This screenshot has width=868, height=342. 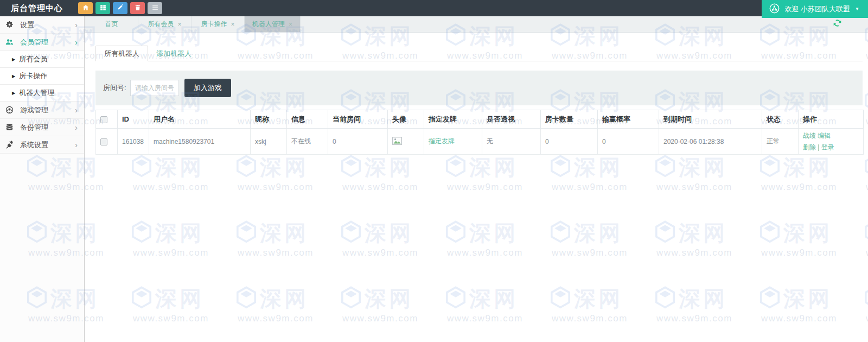 What do you see at coordinates (406, 119) in the screenshot?
I see `header-avatar: 头像` at bounding box center [406, 119].